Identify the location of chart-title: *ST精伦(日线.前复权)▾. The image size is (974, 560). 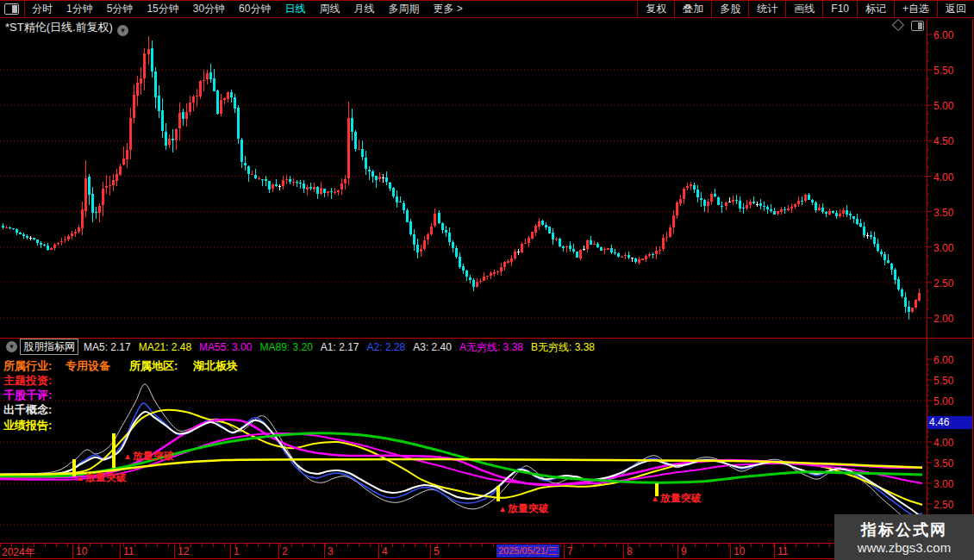
(67, 28).